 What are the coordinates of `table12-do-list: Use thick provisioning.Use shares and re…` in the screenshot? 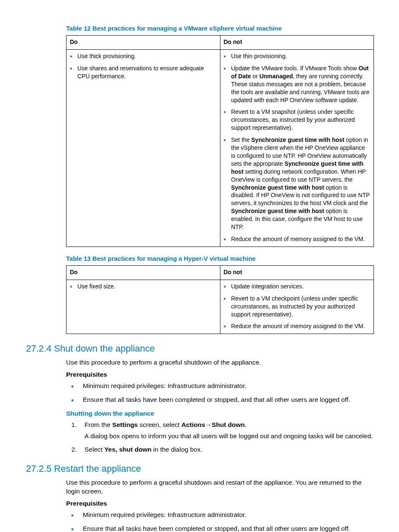 It's located at (143, 66).